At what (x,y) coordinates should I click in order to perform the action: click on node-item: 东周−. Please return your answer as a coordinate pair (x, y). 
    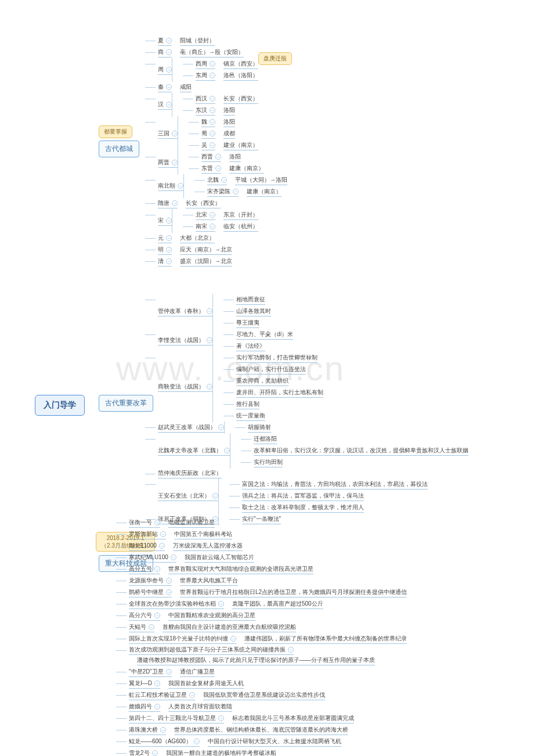
    Looking at the image, I should click on (205, 75).